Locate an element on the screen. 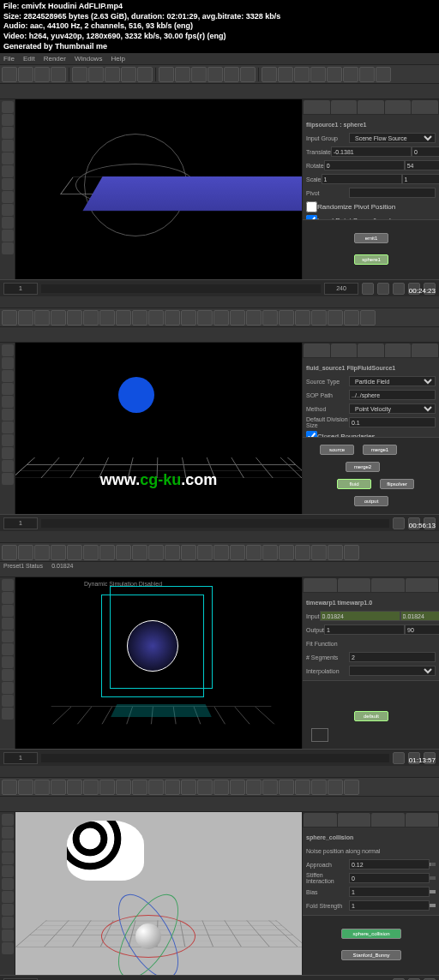 This screenshot has width=439, height=980. play-prev-icon is located at coordinates (383, 289).